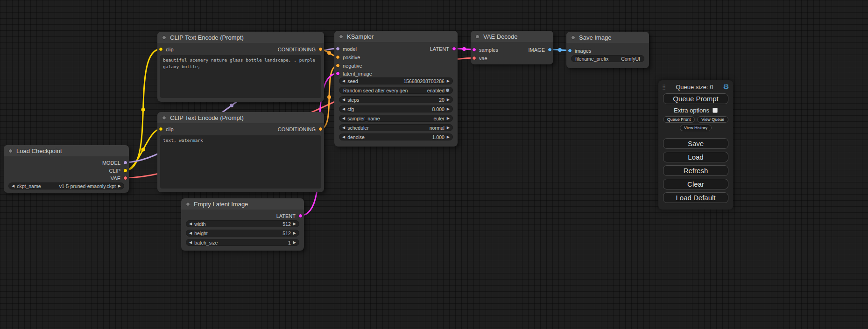 This screenshot has width=868, height=329. Describe the element at coordinates (200, 224) in the screenshot. I see `widget-label: width` at that location.